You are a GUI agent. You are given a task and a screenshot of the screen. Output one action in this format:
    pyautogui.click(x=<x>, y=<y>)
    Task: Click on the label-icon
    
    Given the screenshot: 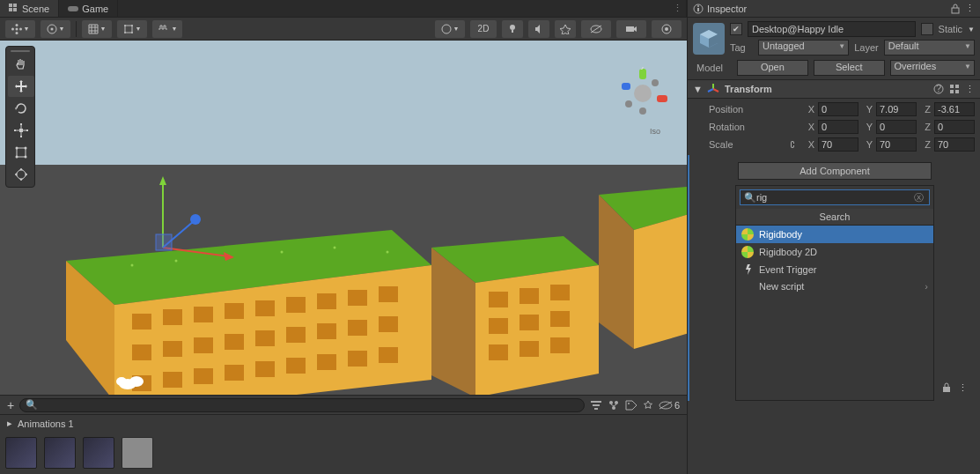 What is the action you would take?
    pyautogui.click(x=631, y=405)
    